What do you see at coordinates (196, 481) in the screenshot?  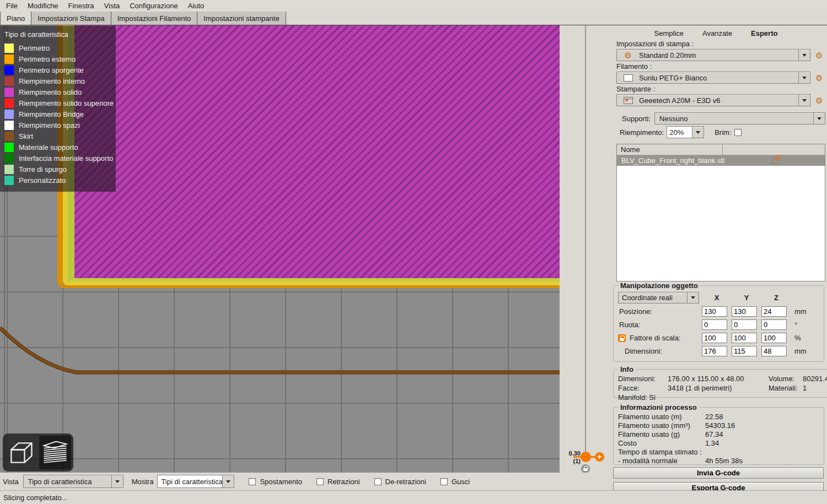 I see `mostra-select: Tipi di caratteristica` at bounding box center [196, 481].